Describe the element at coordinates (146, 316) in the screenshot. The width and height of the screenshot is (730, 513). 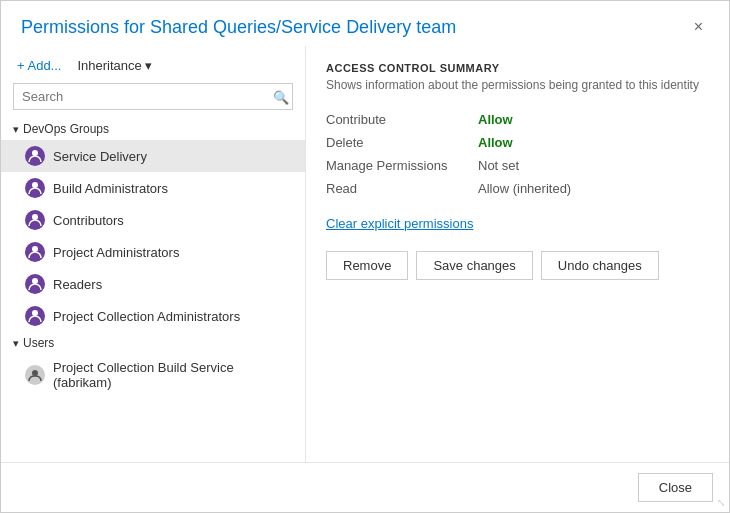
I see `item-label: Project Collection Administrators` at that location.